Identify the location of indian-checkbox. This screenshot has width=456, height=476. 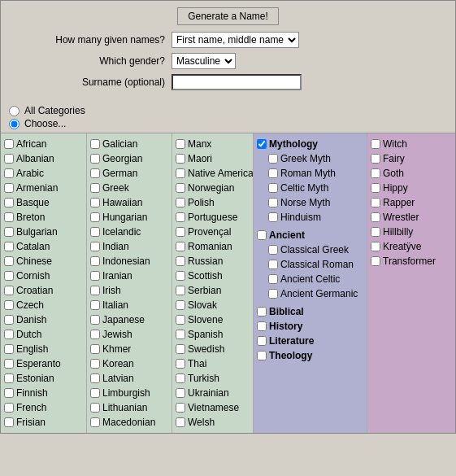
(95, 247).